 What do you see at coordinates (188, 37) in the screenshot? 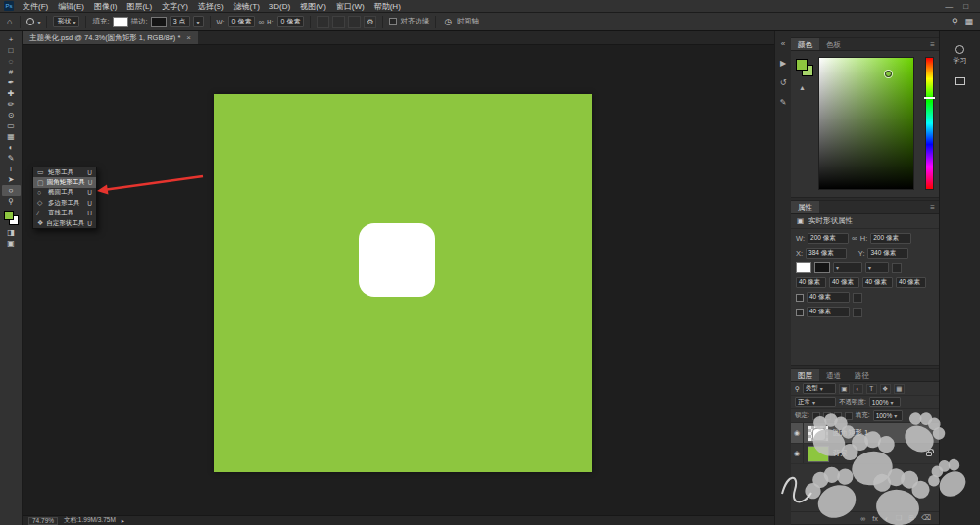
I see `close-icon: ×` at bounding box center [188, 37].